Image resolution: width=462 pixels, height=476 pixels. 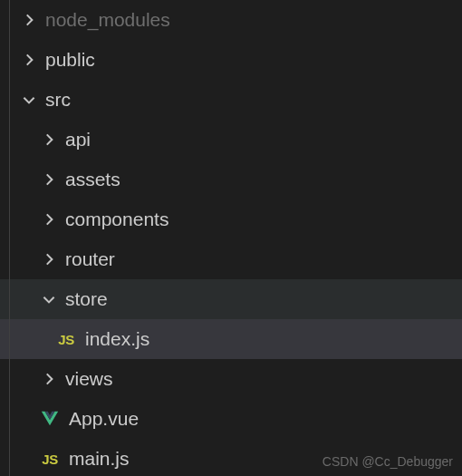 What do you see at coordinates (118, 339) in the screenshot?
I see `file-label: index.js` at bounding box center [118, 339].